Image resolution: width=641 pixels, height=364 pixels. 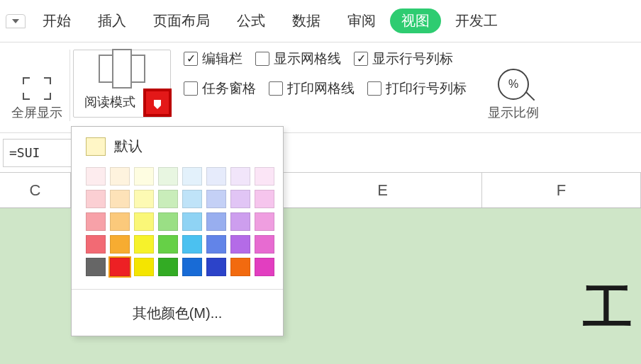 I want to click on zoom-label: 显示比例, so click(x=513, y=113).